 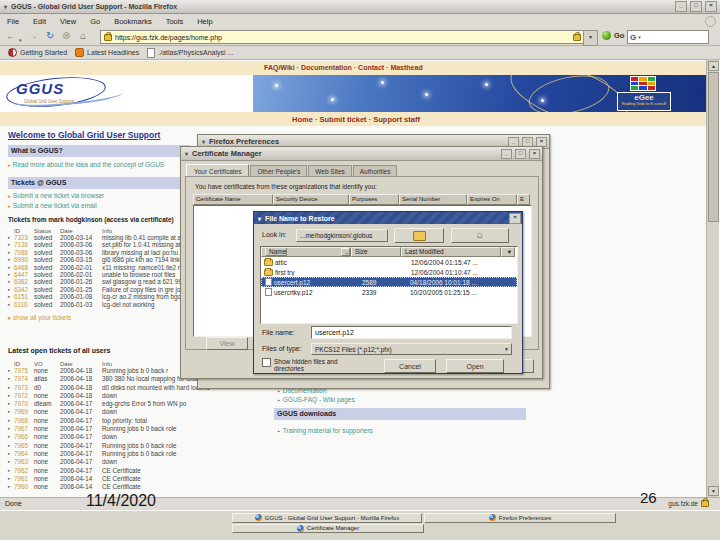 What do you see at coordinates (362, 154) in the screenshot?
I see `cert-manager-titlebar: ▾ Certificate Manager _ □ ×` at bounding box center [362, 154].